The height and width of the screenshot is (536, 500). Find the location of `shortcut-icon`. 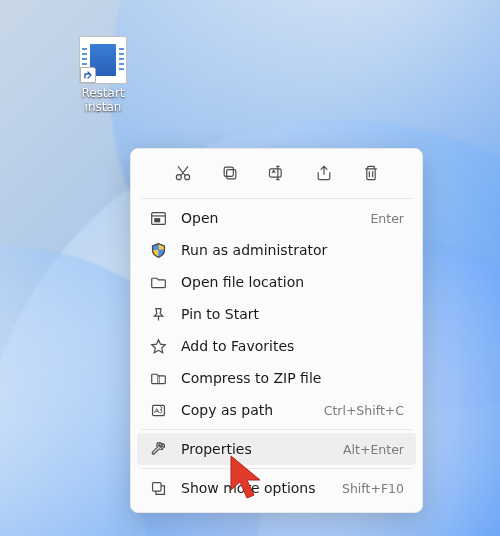

shortcut-icon is located at coordinates (103, 60).